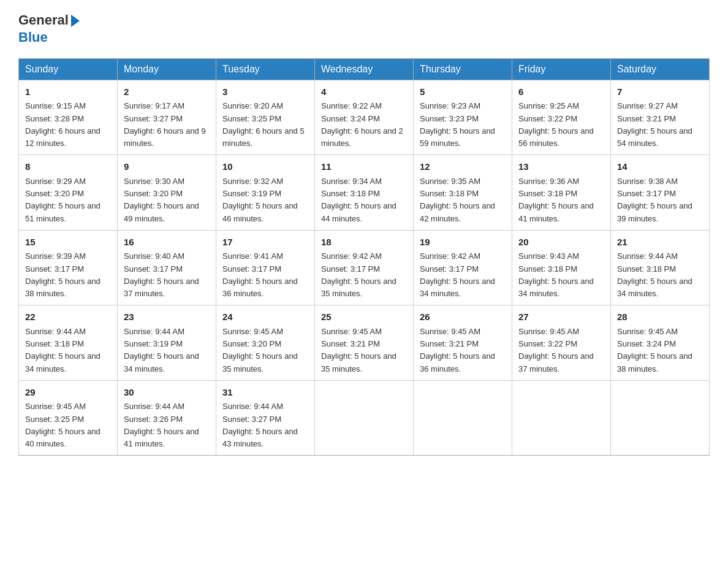 Image resolution: width=728 pixels, height=563 pixels. I want to click on calendar-cell: 14Sunrise: 9:38 AMSunset: 3:17 PMDayligh…, so click(661, 193).